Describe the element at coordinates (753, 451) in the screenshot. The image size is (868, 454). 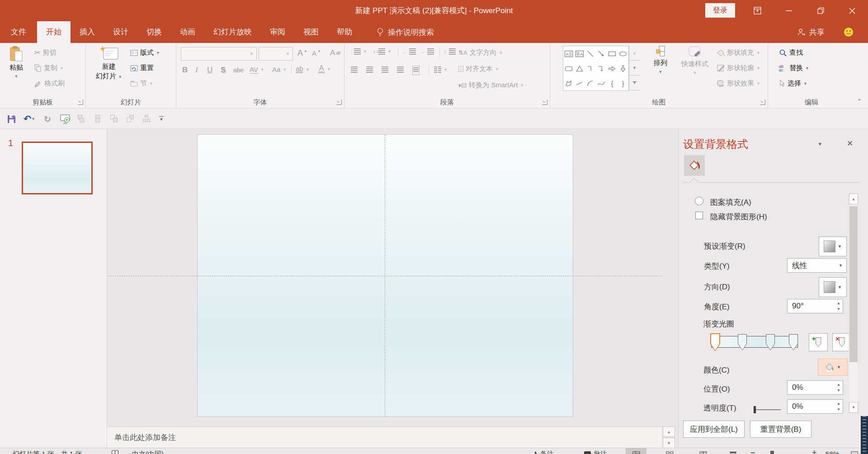
I see `zoom-out-button: −` at that location.